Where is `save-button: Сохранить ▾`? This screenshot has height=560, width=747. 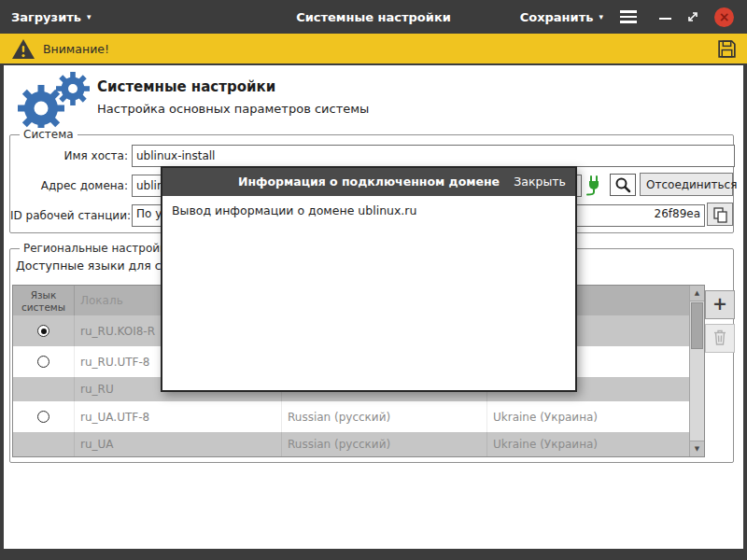 save-button: Сохранить ▾ is located at coordinates (562, 17).